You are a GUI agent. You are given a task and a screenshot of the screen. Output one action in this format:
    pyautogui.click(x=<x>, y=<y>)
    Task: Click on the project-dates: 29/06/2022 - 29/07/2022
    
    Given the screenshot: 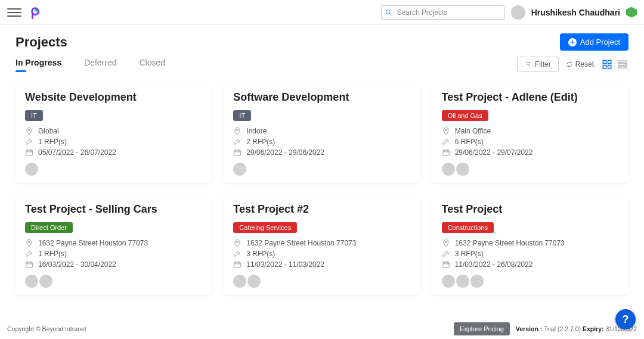 What is the action you would take?
    pyautogui.click(x=531, y=153)
    